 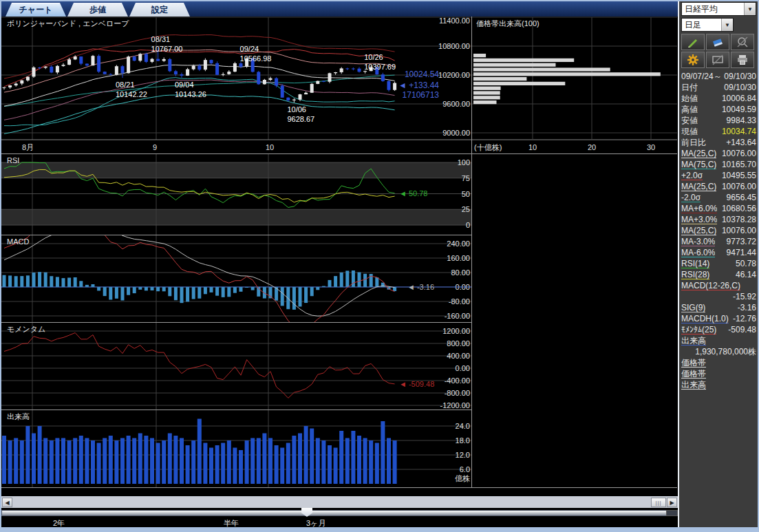 I want to click on sidebar: 日経平均 ▼ 日足 ▼ 09/, so click(x=718, y=264).